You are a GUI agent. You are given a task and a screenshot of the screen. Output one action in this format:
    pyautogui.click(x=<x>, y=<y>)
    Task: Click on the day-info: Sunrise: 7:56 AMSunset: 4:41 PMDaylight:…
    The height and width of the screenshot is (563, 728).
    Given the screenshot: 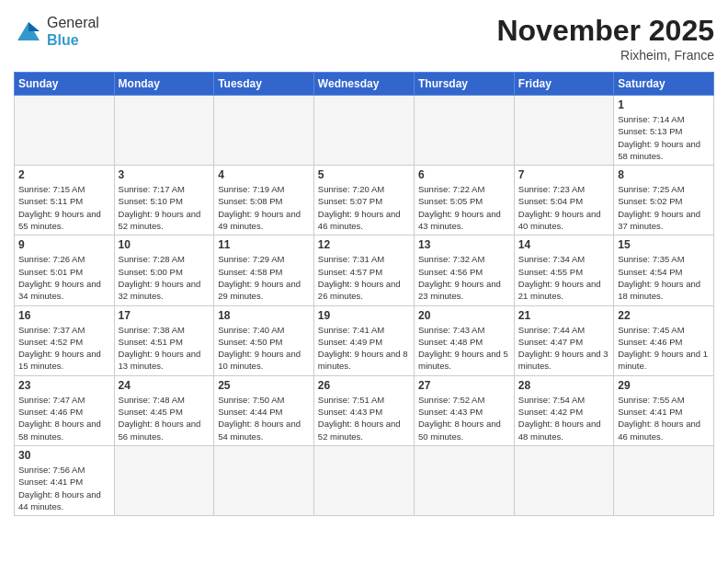 What is the action you would take?
    pyautogui.click(x=64, y=488)
    